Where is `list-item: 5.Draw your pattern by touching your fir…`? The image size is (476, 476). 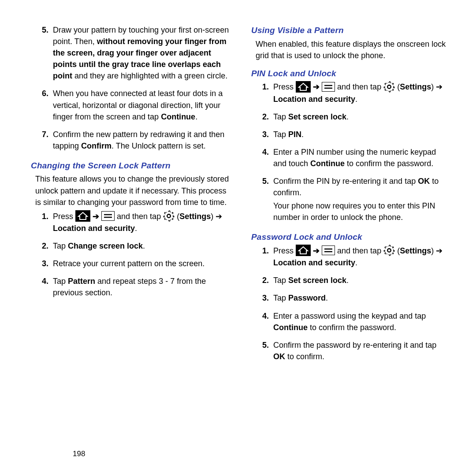 list-item: 5.Draw your pattern by touching your fir… is located at coordinates (132, 54).